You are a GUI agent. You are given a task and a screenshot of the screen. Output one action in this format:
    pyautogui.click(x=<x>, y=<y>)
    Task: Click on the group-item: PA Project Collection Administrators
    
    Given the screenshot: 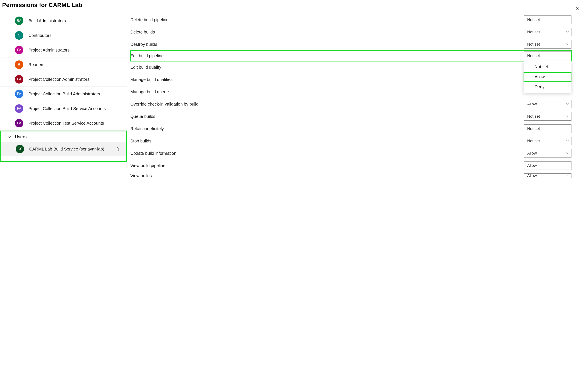 What is the action you would take?
    pyautogui.click(x=64, y=79)
    